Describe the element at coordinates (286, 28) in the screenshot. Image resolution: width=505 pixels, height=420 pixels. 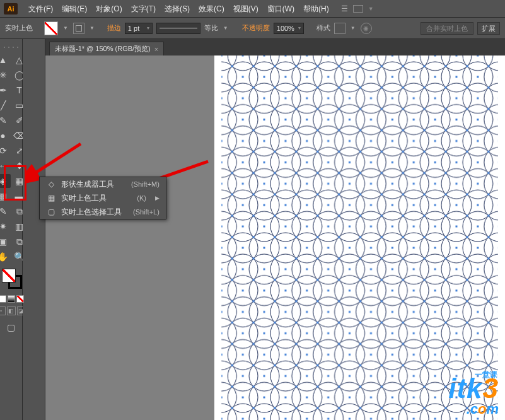
I see `opacity-value: 100%` at that location.